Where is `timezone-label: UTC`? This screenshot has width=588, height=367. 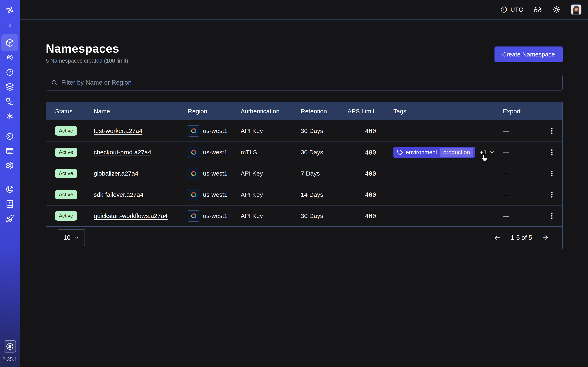 timezone-label: UTC is located at coordinates (517, 10).